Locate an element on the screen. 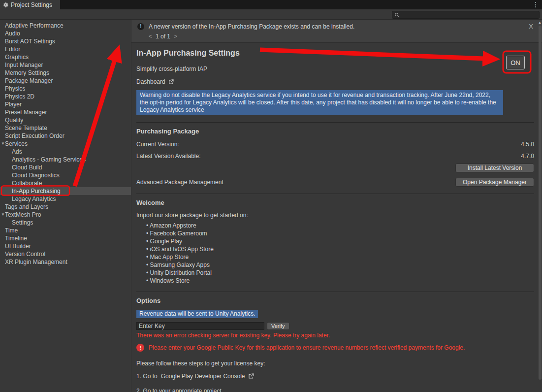  sidebar-item-time: Time is located at coordinates (65, 230).